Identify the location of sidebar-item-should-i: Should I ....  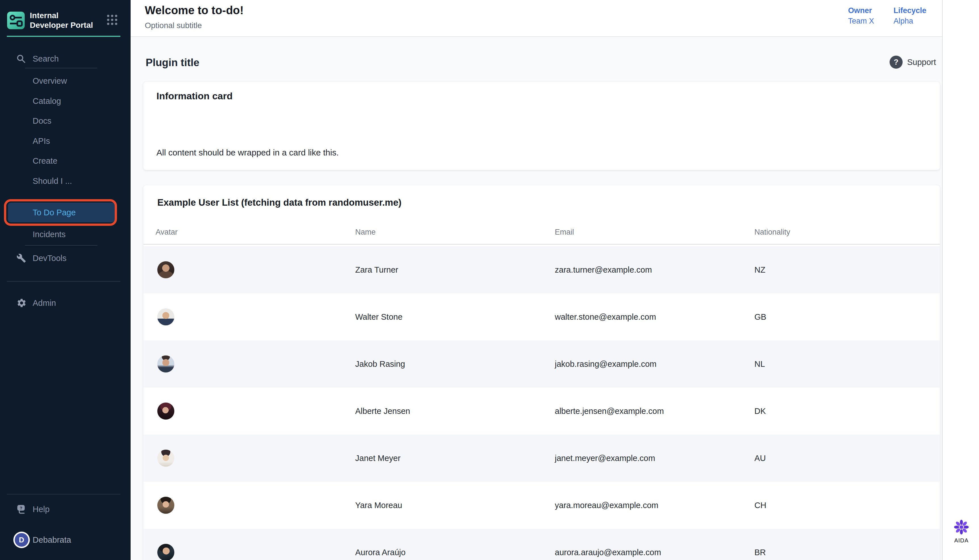
(65, 181).